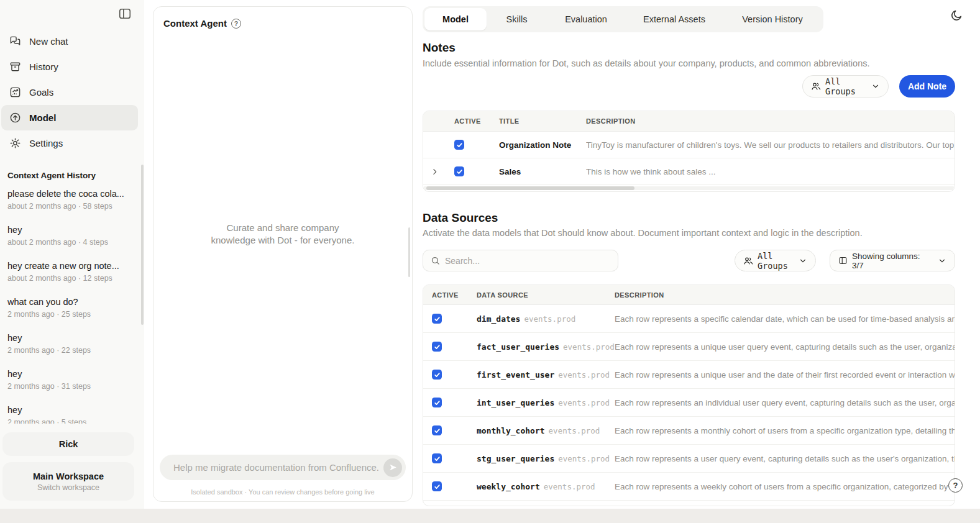 The height and width of the screenshot is (523, 980). What do you see at coordinates (70, 242) in the screenshot?
I see `history-item: hey about 2 months ago · 4 steps` at bounding box center [70, 242].